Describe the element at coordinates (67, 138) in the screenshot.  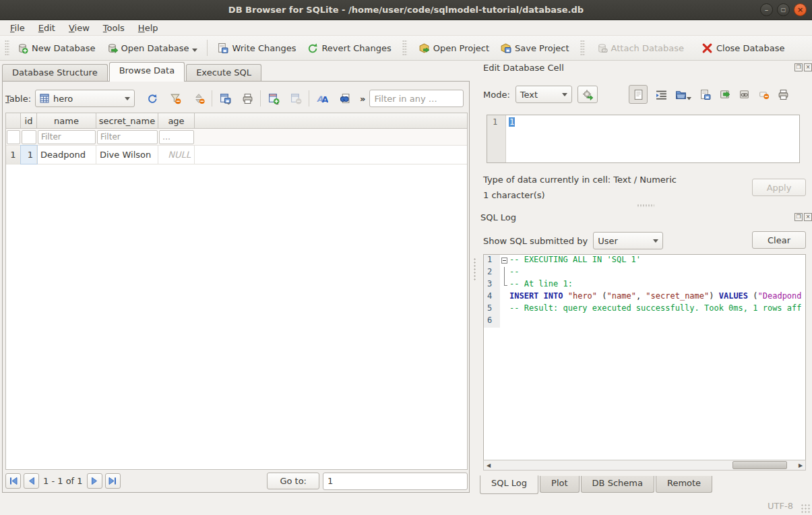
I see `filter-input-name` at that location.